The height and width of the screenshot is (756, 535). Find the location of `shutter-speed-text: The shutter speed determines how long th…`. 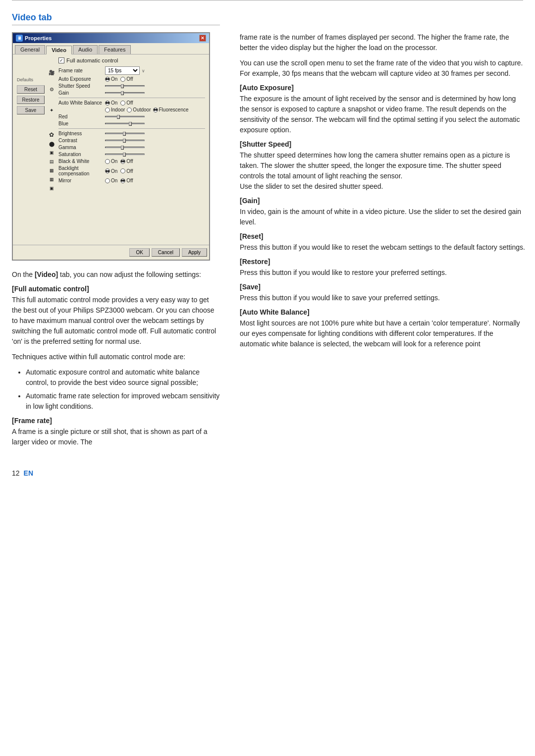

shutter-speed-text: The shutter speed determines how long th… is located at coordinates (382, 171).